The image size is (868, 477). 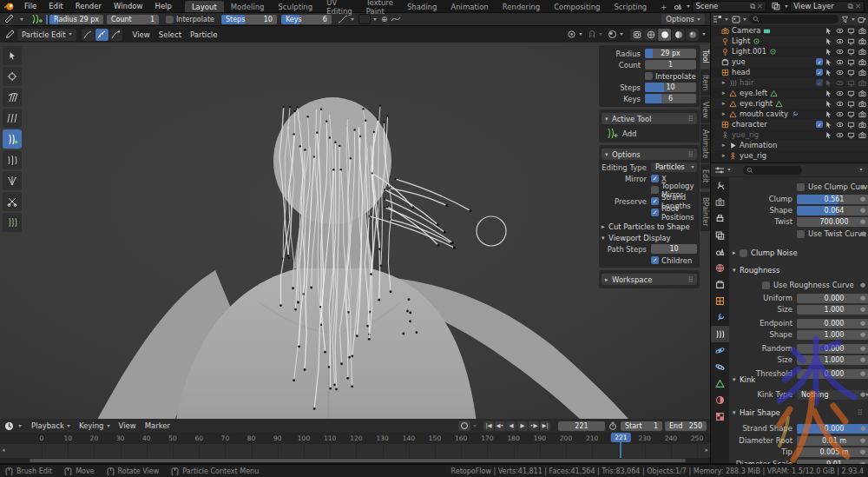 What do you see at coordinates (753, 93) in the screenshot?
I see `object-name: eye.left` at bounding box center [753, 93].